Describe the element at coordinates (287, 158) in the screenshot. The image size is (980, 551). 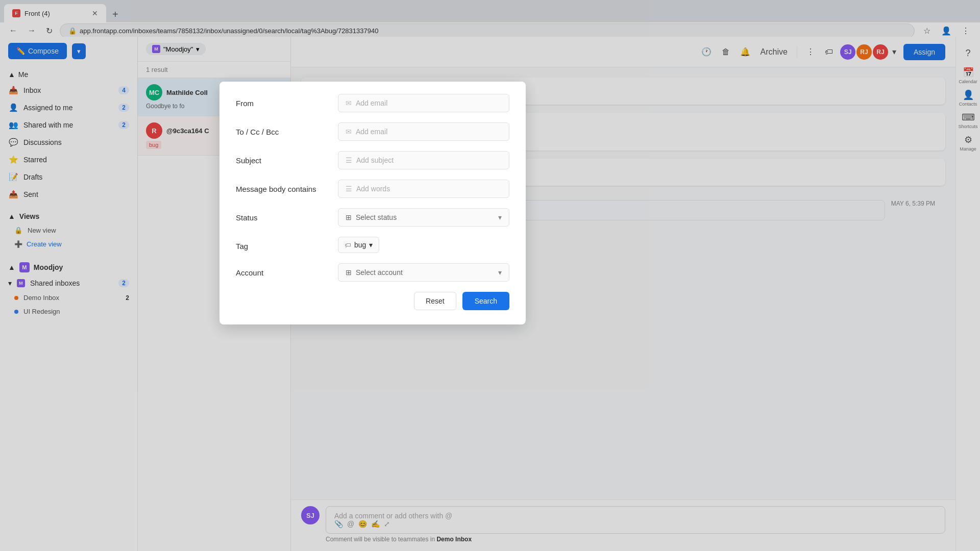
I see `subject-label: Subject` at that location.